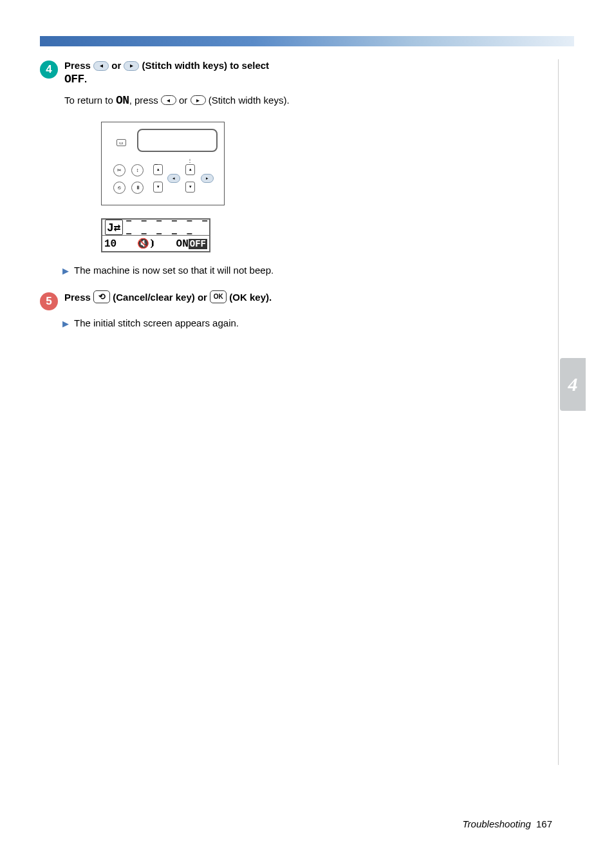 Image resolution: width=614 pixels, height=868 pixels. I want to click on on-label: ON, so click(122, 100).